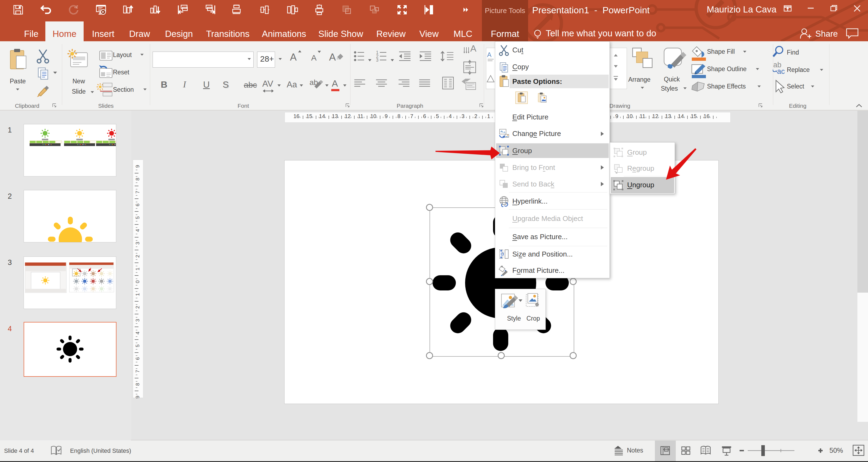 This screenshot has height=462, width=868. I want to click on svg-text: Crop, so click(533, 318).